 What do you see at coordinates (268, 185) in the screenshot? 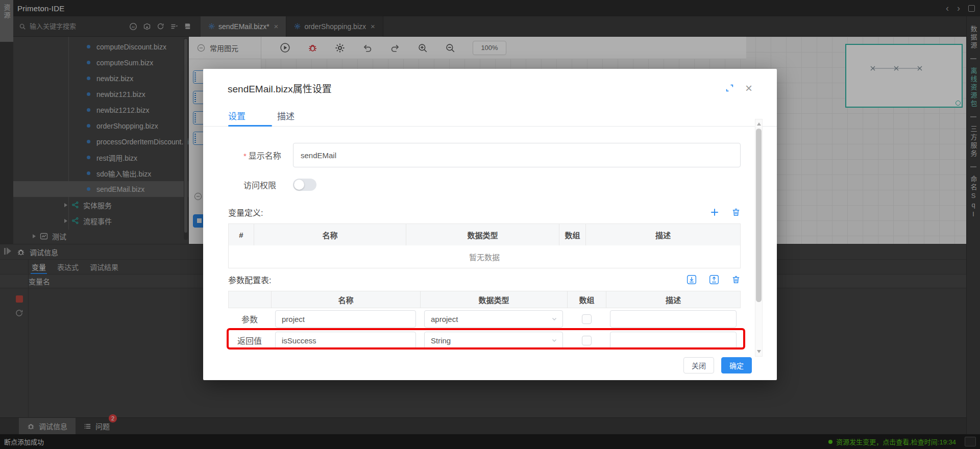
I see `access-permission-label: 访问权限` at bounding box center [268, 185].